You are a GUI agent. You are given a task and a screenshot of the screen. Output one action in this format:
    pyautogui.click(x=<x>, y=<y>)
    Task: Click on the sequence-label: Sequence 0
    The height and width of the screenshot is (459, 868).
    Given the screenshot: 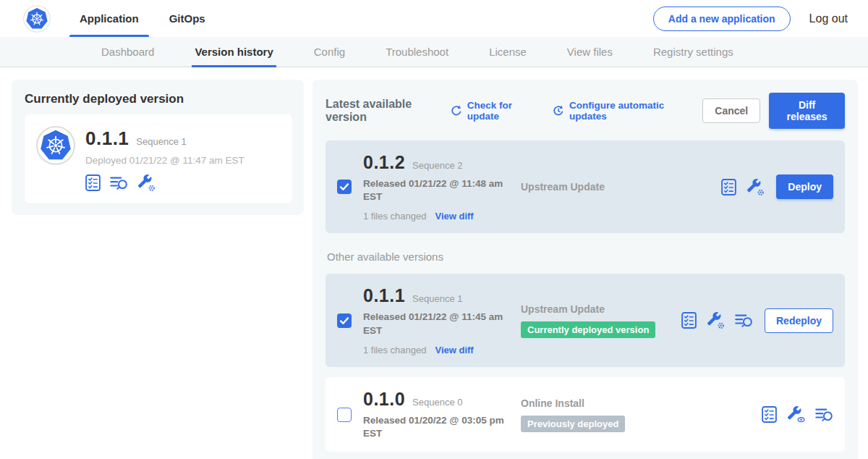 What is the action you would take?
    pyautogui.click(x=437, y=403)
    